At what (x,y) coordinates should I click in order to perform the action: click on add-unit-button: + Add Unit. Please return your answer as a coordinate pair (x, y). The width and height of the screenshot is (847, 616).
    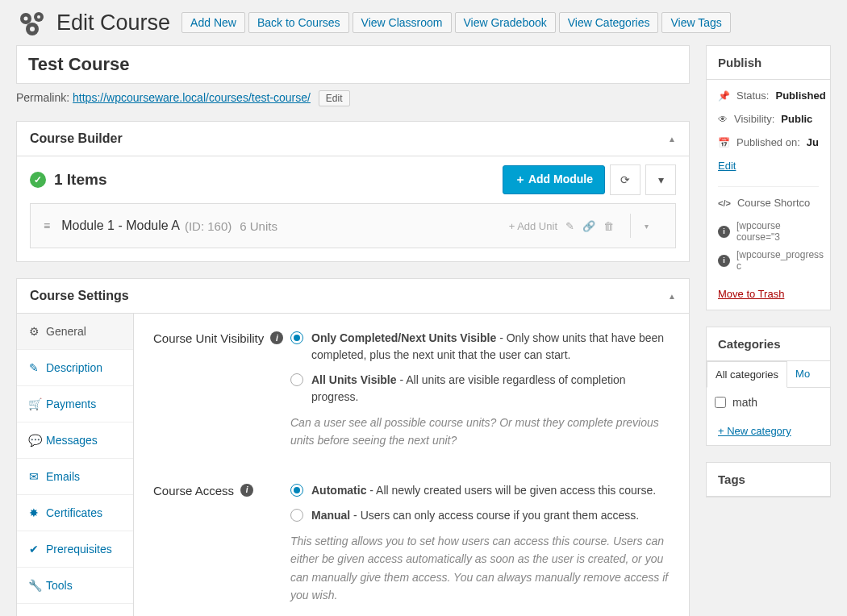
    Looking at the image, I should click on (533, 226).